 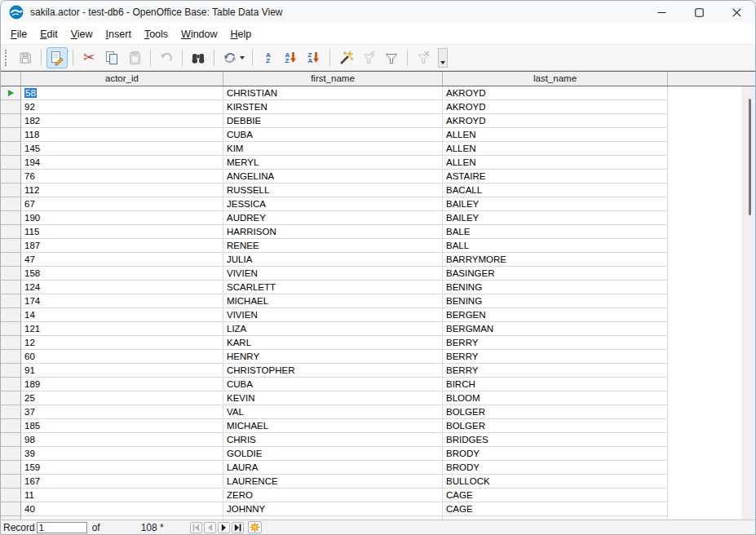 What do you see at coordinates (333, 259) in the screenshot?
I see `cell-first_name: JULIA` at bounding box center [333, 259].